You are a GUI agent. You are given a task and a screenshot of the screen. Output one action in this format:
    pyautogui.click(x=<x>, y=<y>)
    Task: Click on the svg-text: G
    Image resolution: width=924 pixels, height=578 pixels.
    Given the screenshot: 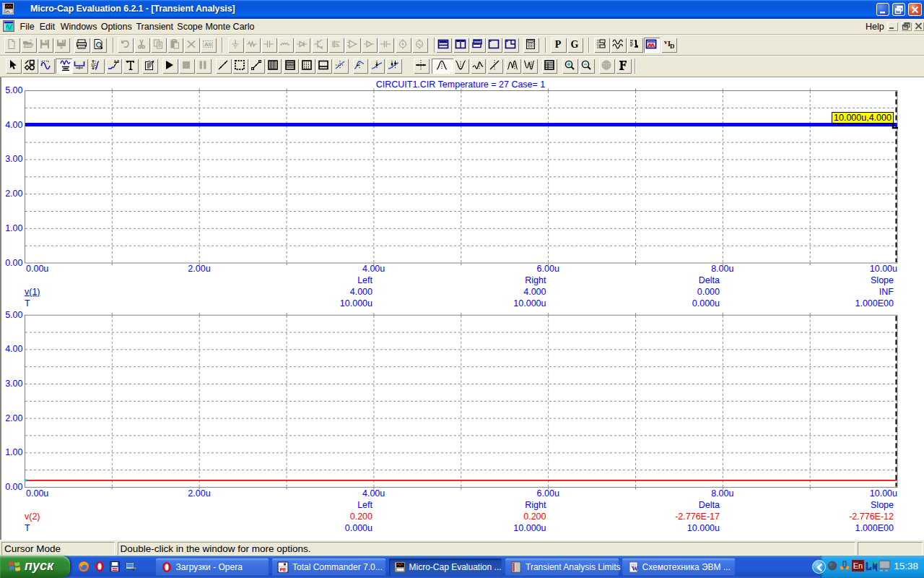 What is the action you would take?
    pyautogui.click(x=575, y=45)
    